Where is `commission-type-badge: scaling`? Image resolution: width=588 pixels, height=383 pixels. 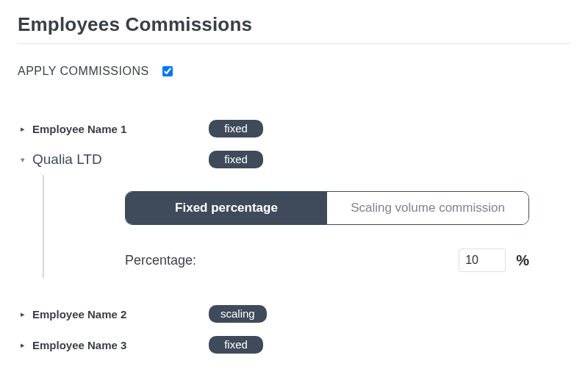
commission-type-badge: scaling is located at coordinates (238, 314).